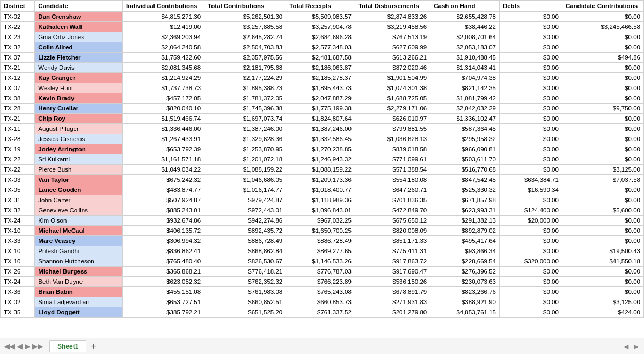  I want to click on arrow-left-left: ◀◀, so click(10, 346).